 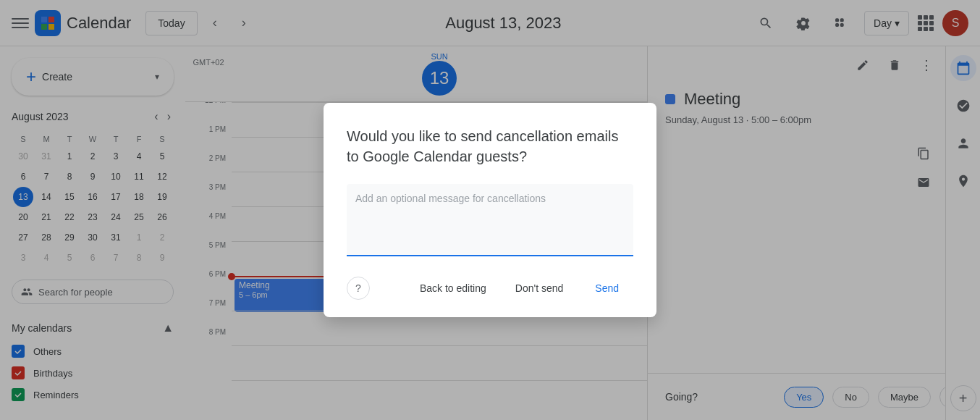 What do you see at coordinates (490, 220) in the screenshot?
I see `cancellation-message-input` at bounding box center [490, 220].